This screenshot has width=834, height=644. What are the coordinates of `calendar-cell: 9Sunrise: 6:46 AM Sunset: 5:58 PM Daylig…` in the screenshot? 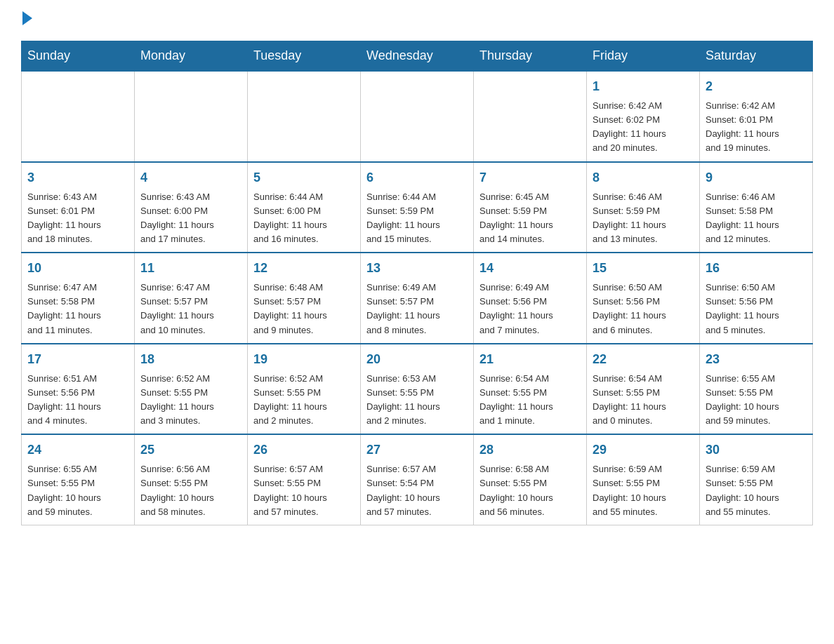 It's located at (757, 208).